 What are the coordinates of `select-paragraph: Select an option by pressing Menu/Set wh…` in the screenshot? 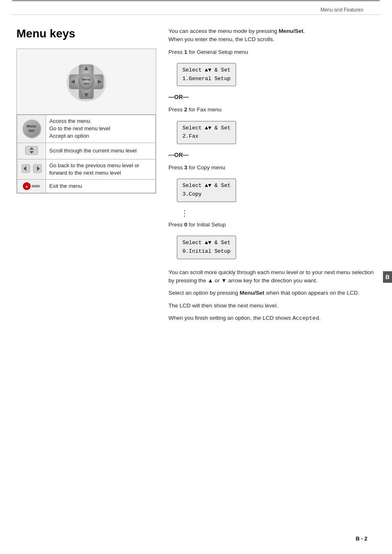 It's located at (272, 293).